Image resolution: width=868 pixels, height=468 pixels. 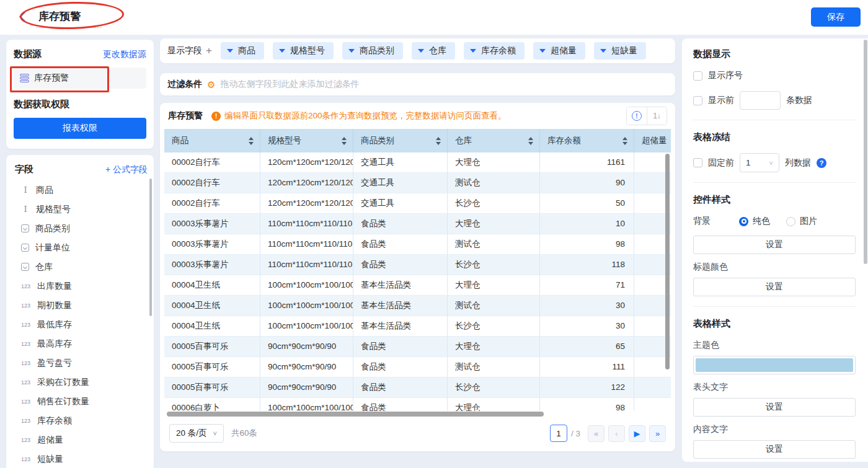 I want to click on field-item: 123销售在订数量, so click(x=81, y=402).